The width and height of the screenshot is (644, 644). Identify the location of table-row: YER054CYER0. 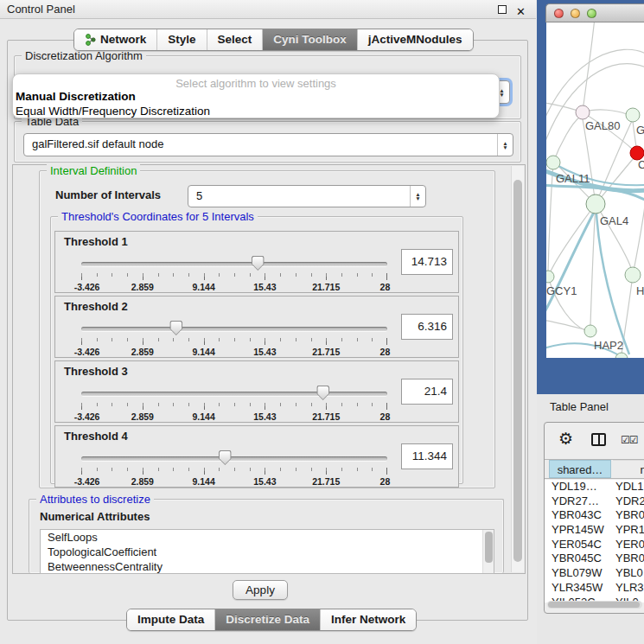
(595, 545).